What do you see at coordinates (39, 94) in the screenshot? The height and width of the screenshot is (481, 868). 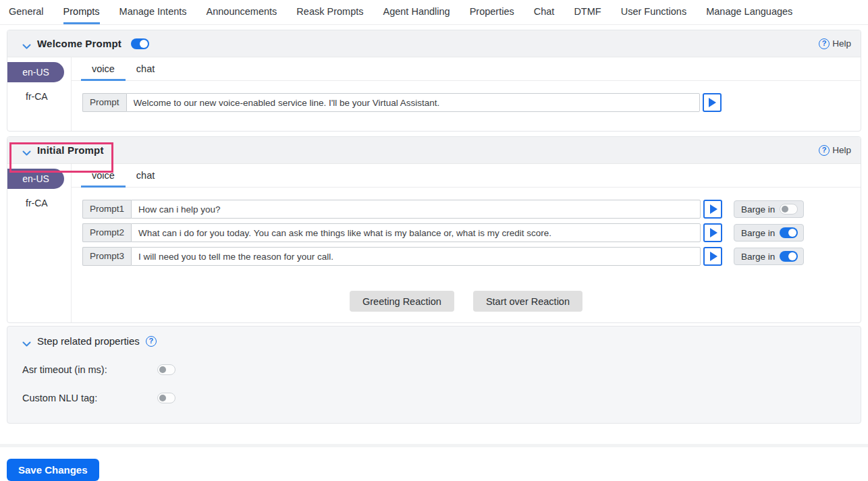 I see `welcome-language-column: en-US fr-CA` at bounding box center [39, 94].